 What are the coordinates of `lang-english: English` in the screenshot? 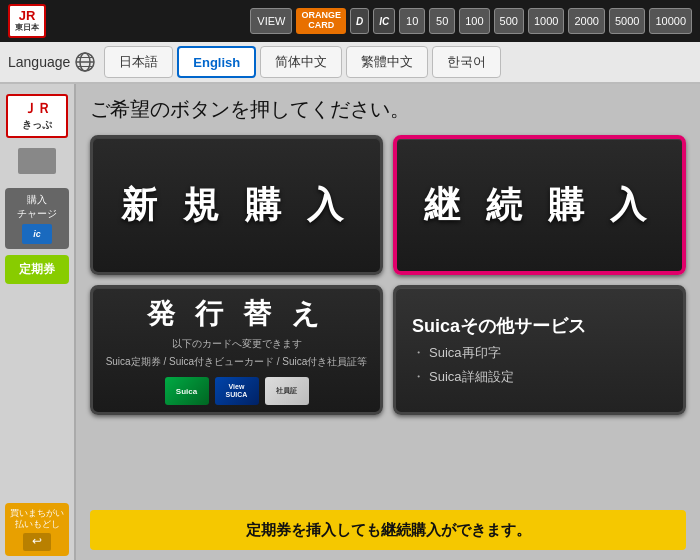 It's located at (216, 62).